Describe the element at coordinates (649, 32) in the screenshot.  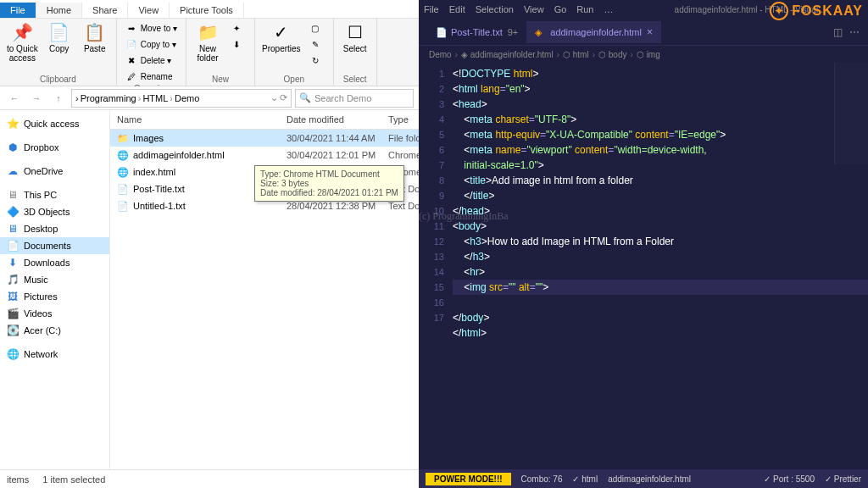
I see `close-icon: ×` at that location.